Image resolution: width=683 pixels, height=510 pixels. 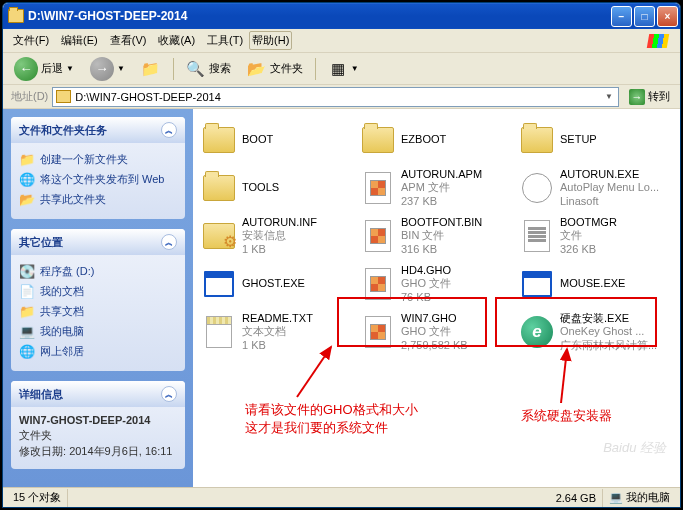 What do you see at coordinates (128, 40) in the screenshot?
I see `menu-view: 查看(V)` at bounding box center [128, 40].